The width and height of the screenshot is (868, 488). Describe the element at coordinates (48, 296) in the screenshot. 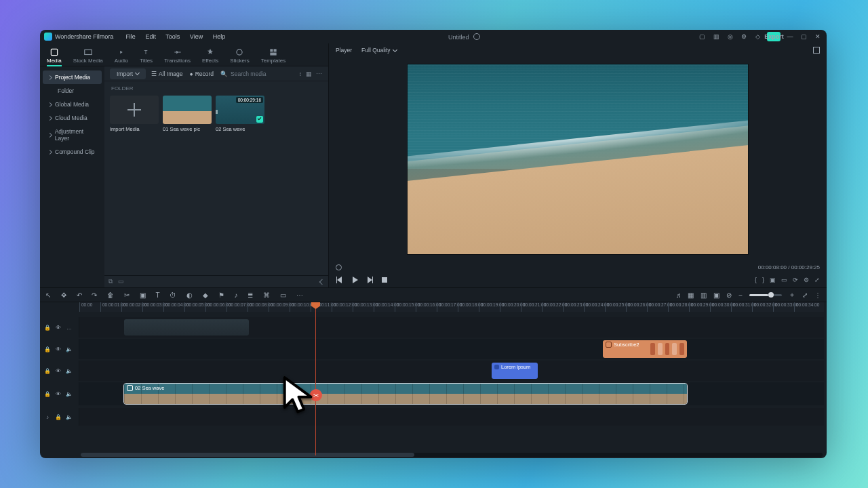

I see `pointer-tool-icon: ↖` at that location.